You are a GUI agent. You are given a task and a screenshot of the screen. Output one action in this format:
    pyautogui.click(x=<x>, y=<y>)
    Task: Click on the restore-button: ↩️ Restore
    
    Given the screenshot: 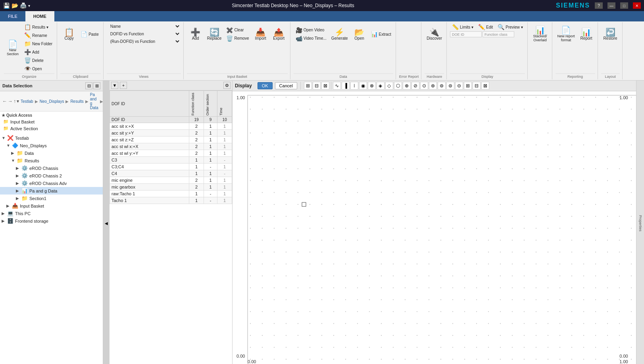 What is the action you would take?
    pyautogui.click(x=610, y=34)
    